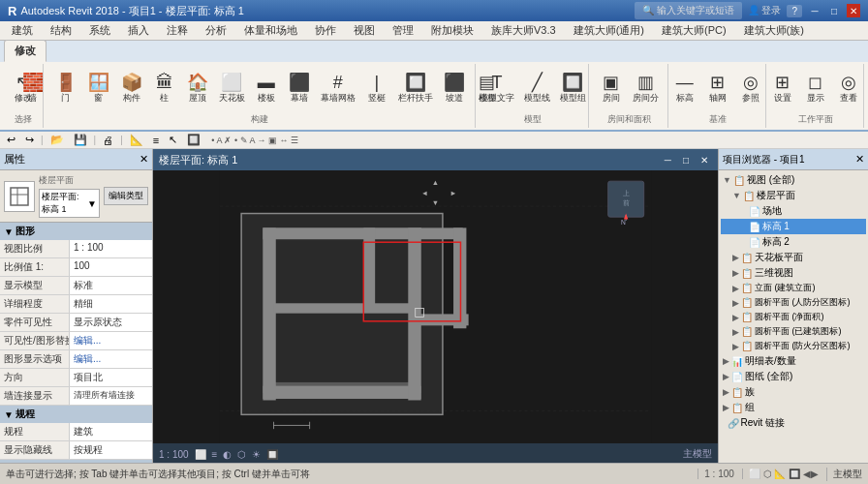 This screenshot has width=868, height=484. What do you see at coordinates (177, 31) in the screenshot?
I see `menu-annotate: 注释` at bounding box center [177, 31].